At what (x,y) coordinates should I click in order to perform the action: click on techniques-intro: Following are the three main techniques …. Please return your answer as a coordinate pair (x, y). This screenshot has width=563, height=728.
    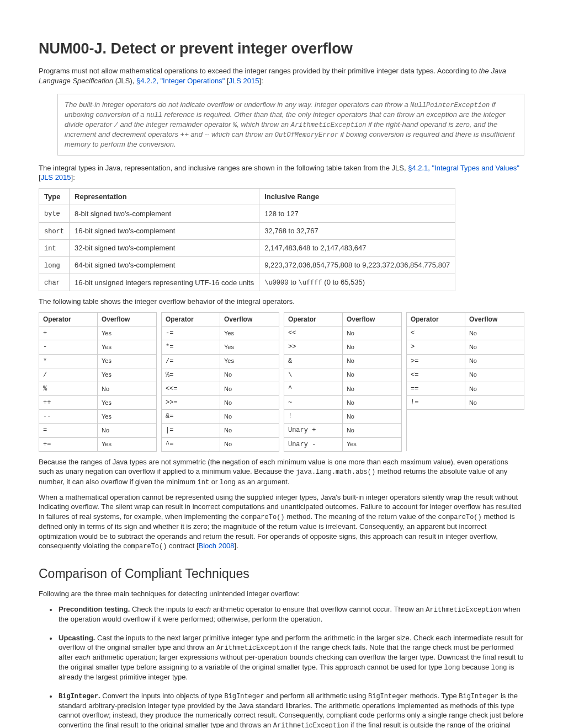
    Looking at the image, I should click on (282, 594).